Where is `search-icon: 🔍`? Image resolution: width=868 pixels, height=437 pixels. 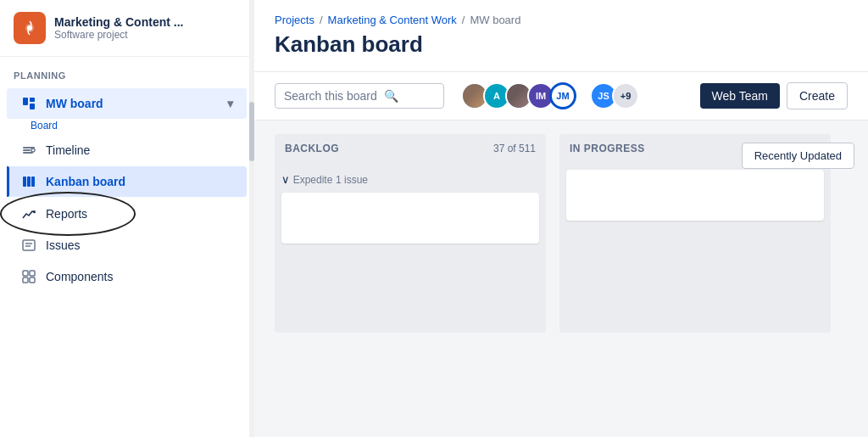 search-icon: 🔍 is located at coordinates (392, 96).